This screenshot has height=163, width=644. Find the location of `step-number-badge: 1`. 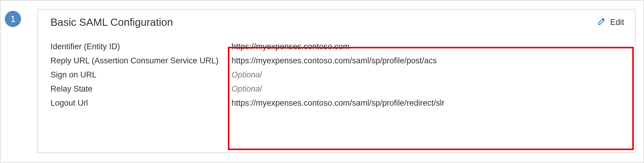

step-number-badge: 1 is located at coordinates (13, 19).